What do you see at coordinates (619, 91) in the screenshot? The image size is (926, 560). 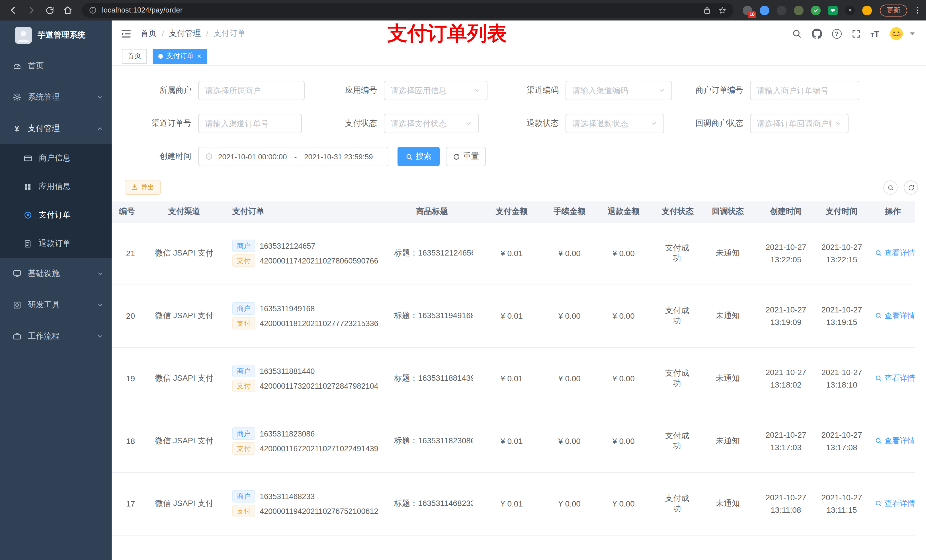 I see `channel-code-select` at bounding box center [619, 91].